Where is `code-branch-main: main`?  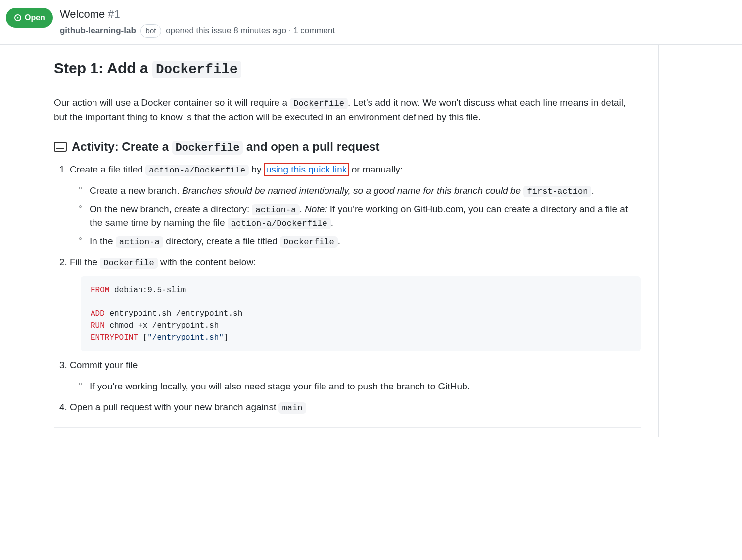
code-branch-main: main is located at coordinates (292, 408).